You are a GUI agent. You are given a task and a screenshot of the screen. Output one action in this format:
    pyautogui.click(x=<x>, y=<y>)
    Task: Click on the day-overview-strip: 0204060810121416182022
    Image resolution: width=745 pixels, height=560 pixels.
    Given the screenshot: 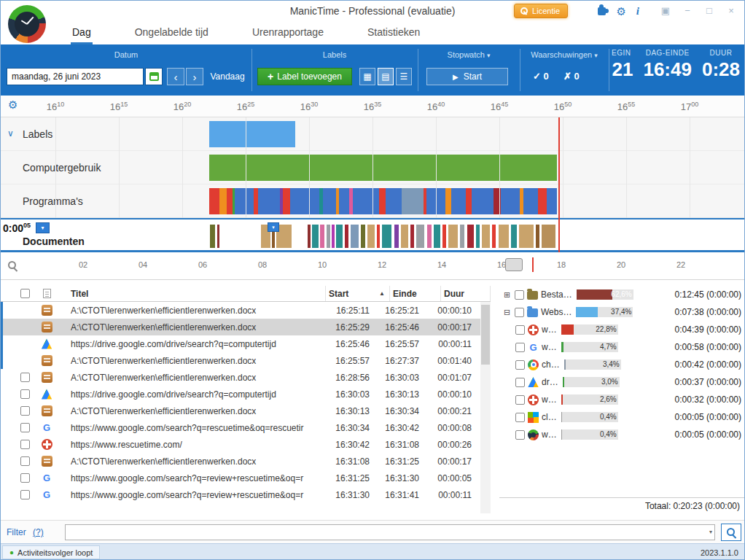 What is the action you would take?
    pyautogui.click(x=372, y=266)
    